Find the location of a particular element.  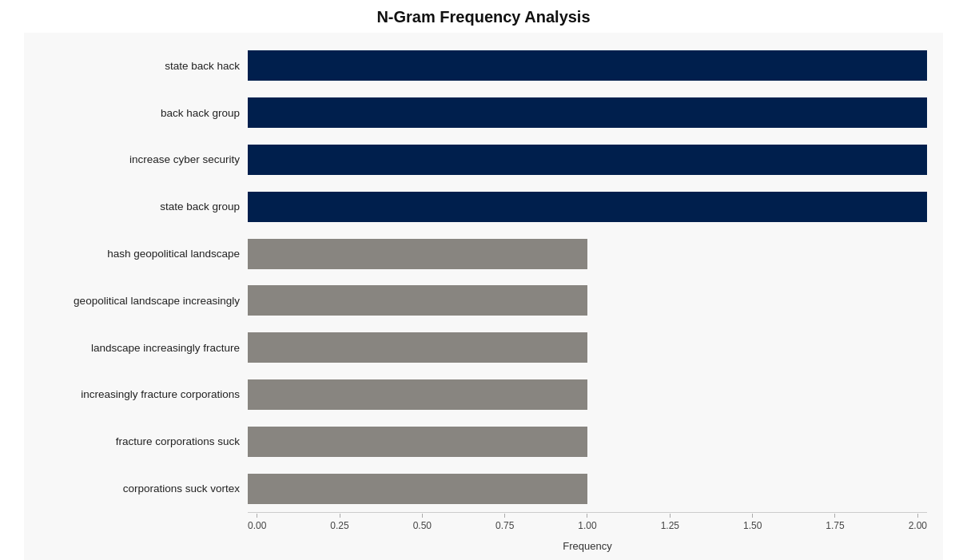

x-tick: 0.75 is located at coordinates (505, 522).